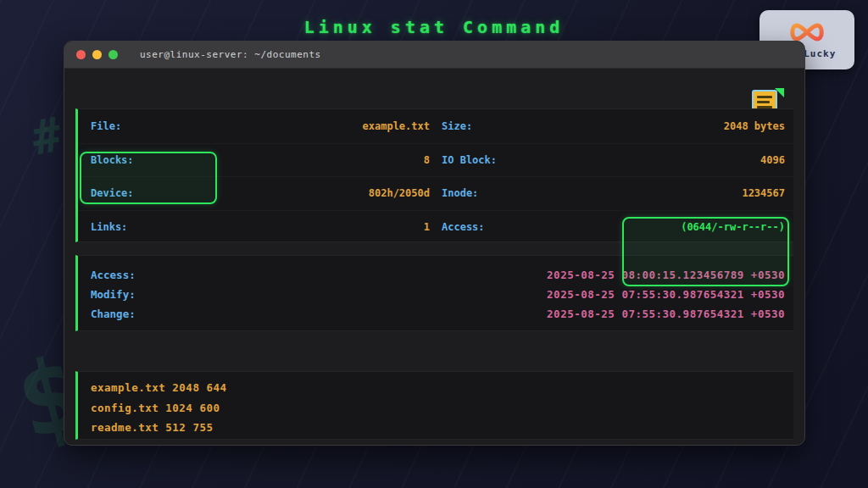 This screenshot has height=488, width=868. I want to click on background-hash-glyph: #, so click(47, 136).